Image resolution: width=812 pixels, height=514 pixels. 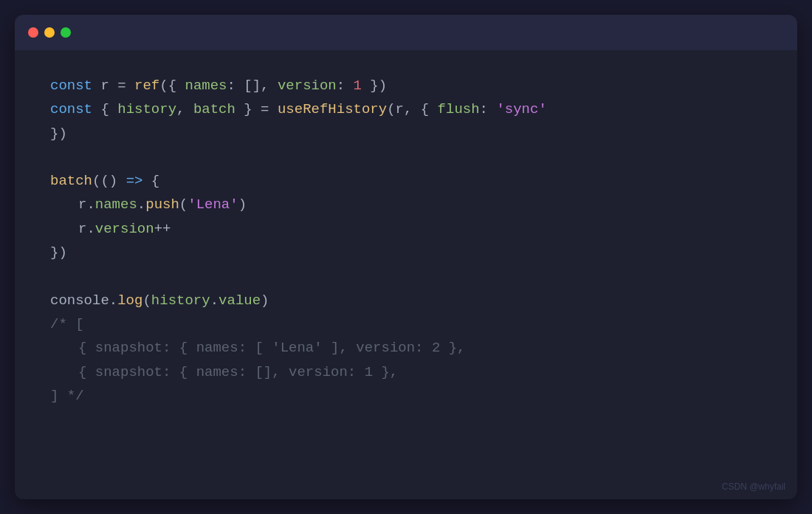 I want to click on maximize-button, so click(x=66, y=32).